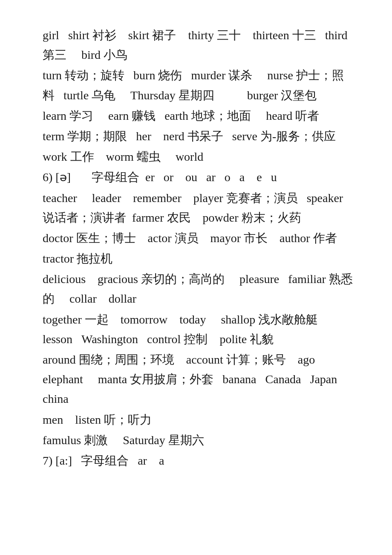 The width and height of the screenshot is (392, 555). Describe the element at coordinates (193, 85) in the screenshot. I see `text-line-2: turn 转动；旋转 burn 烧伤 murder 谋杀 nurse 护士；照料…` at that location.